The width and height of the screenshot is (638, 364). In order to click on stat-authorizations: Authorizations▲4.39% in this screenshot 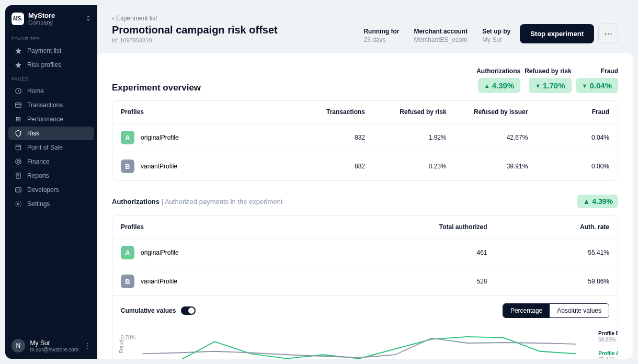, I will do `click(498, 81)`.